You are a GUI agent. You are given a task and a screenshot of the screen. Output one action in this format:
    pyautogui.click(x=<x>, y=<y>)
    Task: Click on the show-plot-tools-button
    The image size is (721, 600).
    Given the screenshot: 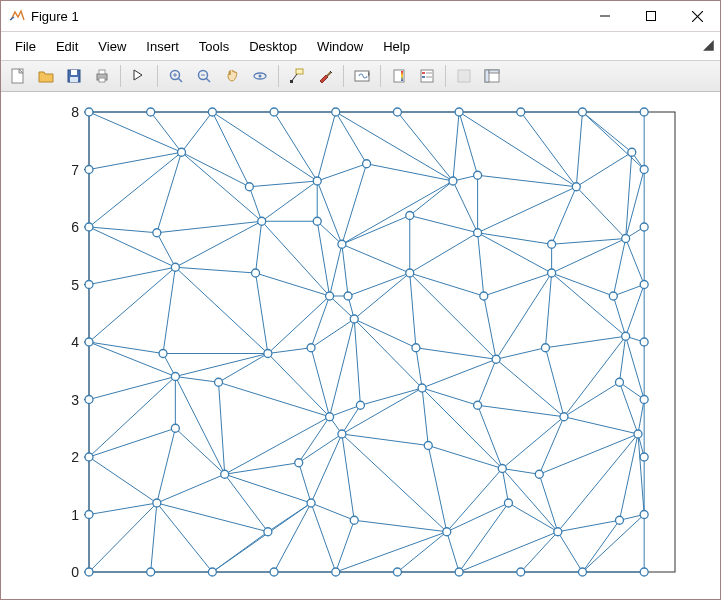 What is the action you would take?
    pyautogui.click(x=492, y=76)
    